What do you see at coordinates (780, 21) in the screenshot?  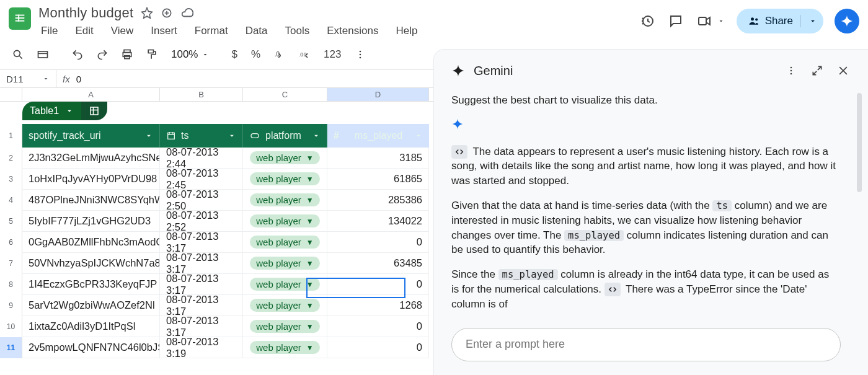 I see `share-button: Share` at bounding box center [780, 21].